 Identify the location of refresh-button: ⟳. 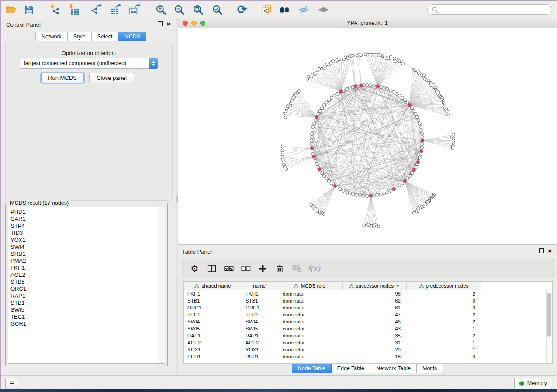
(242, 10).